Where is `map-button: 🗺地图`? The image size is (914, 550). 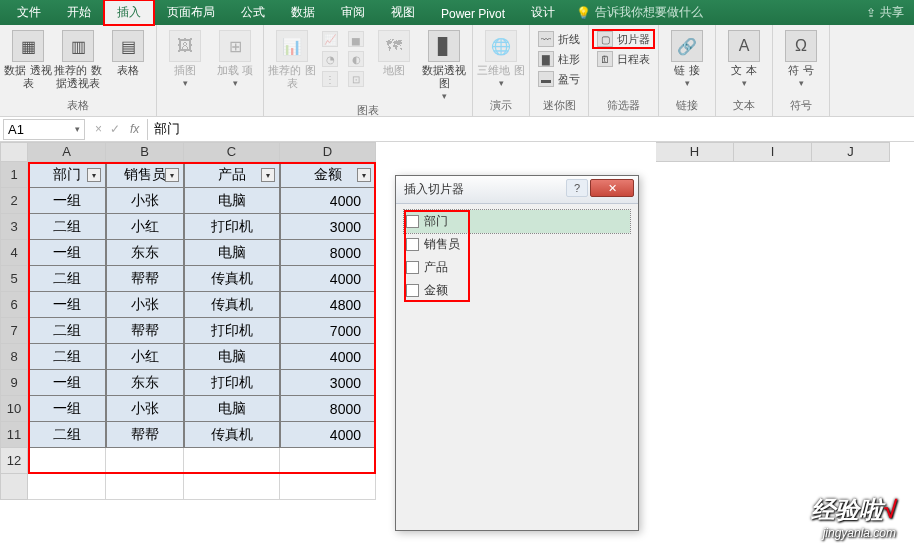 map-button: 🗺地图 is located at coordinates (394, 54).